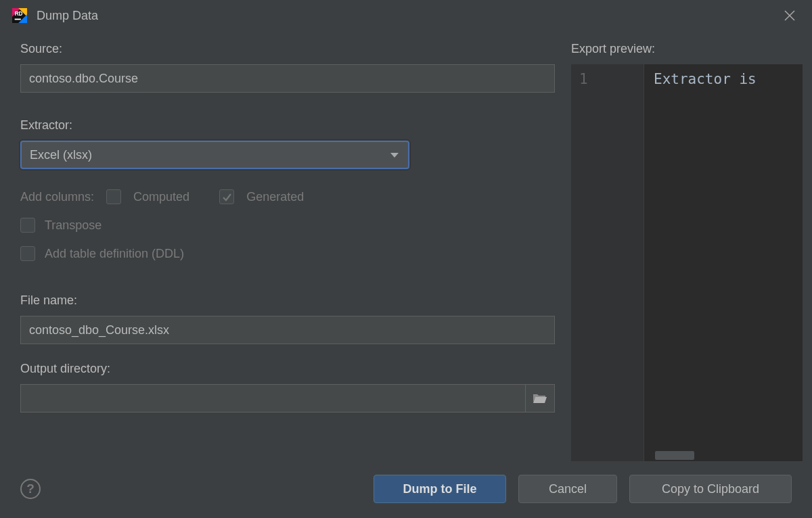  Describe the element at coordinates (19, 14) in the screenshot. I see `svg-text: RD` at that location.